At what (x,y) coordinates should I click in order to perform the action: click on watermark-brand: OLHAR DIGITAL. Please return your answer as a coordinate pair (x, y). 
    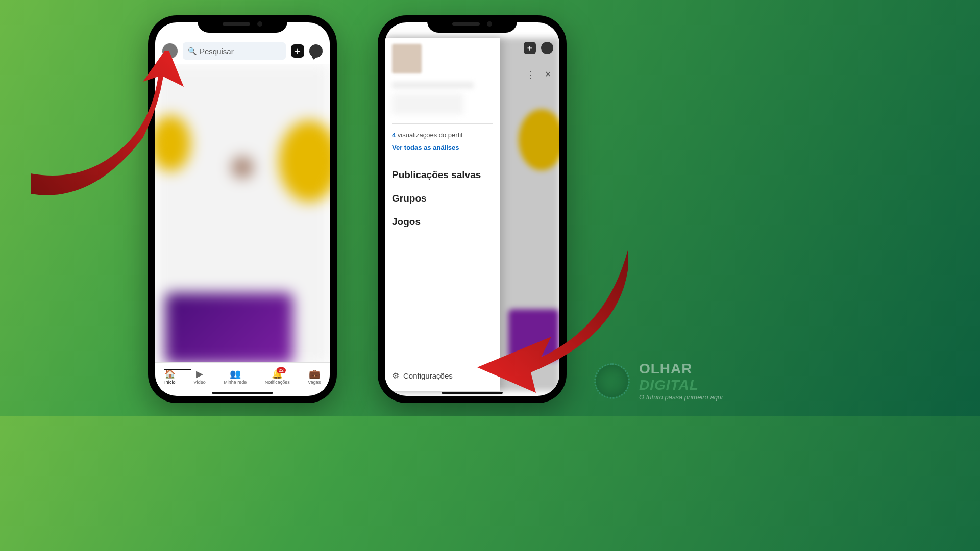
    Looking at the image, I should click on (681, 377).